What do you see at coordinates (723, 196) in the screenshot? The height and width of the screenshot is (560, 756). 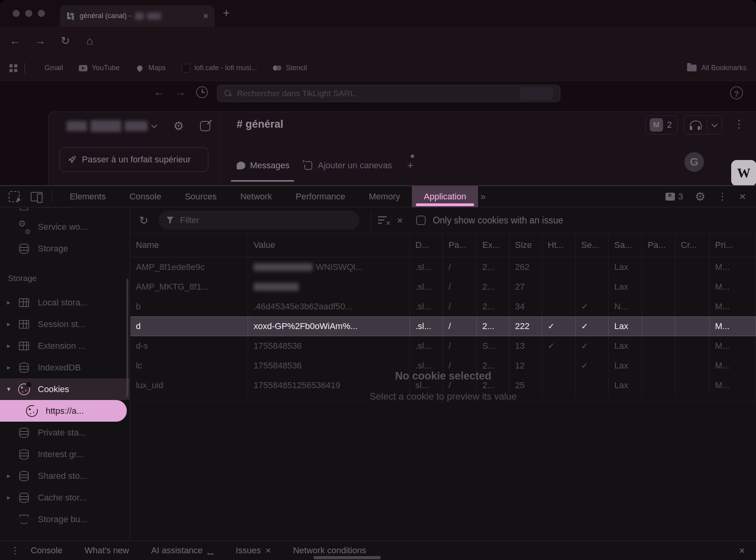 I see `devtools-menu-icon: ⋮` at bounding box center [723, 196].